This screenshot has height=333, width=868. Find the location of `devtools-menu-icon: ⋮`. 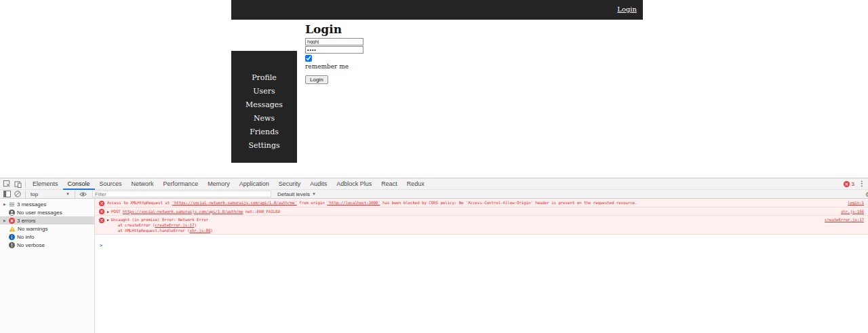

devtools-menu-icon: ⋮ is located at coordinates (862, 184).